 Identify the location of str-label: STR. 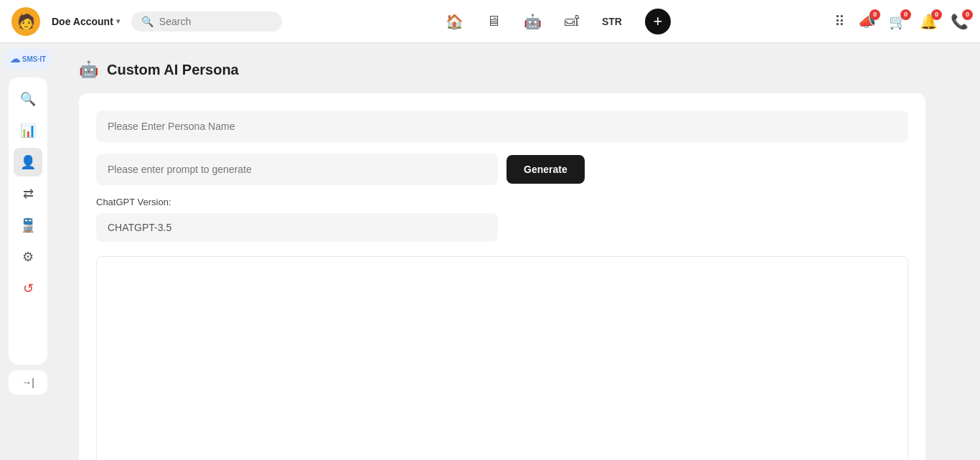
(612, 22).